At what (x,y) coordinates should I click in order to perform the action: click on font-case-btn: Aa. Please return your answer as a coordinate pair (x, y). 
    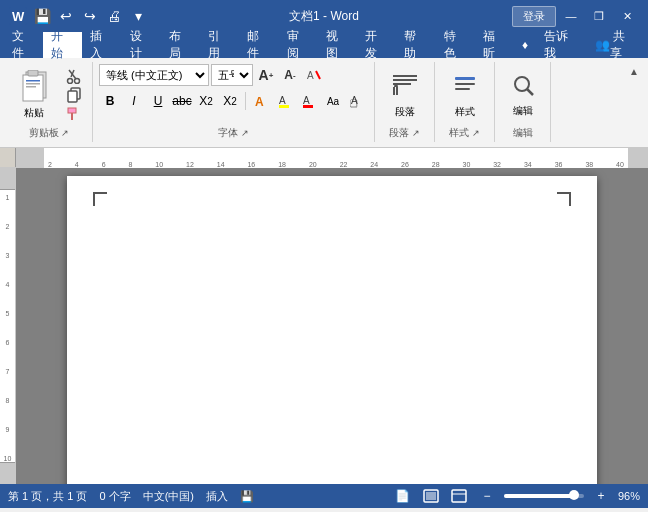
    Looking at the image, I should click on (333, 101).